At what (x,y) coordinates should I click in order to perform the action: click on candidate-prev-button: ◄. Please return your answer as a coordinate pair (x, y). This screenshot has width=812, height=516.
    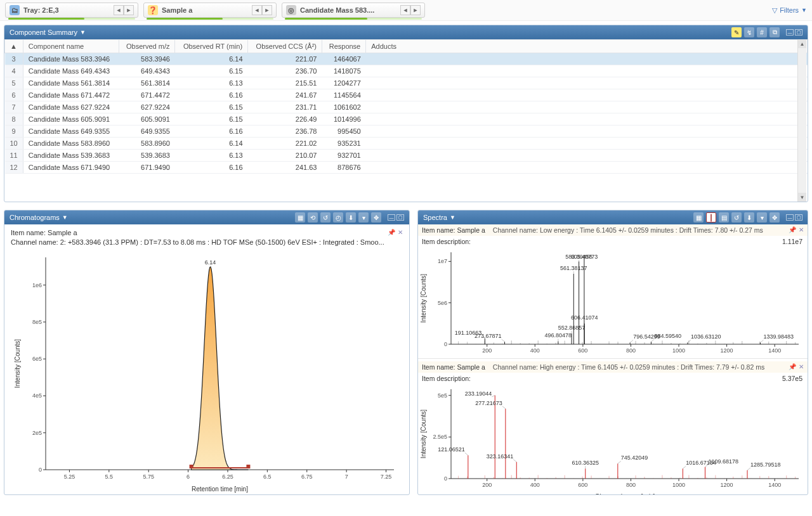
    Looking at the image, I should click on (405, 10).